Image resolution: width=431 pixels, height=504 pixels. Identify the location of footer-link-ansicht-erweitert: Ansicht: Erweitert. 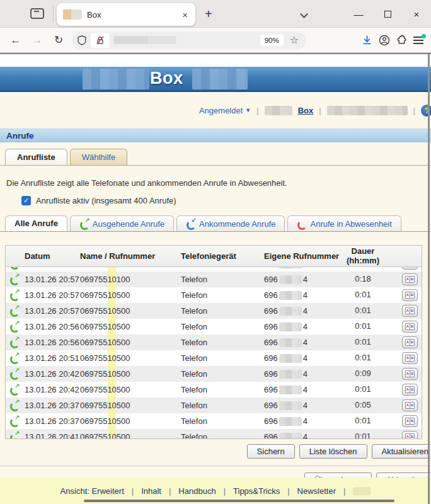
(92, 491).